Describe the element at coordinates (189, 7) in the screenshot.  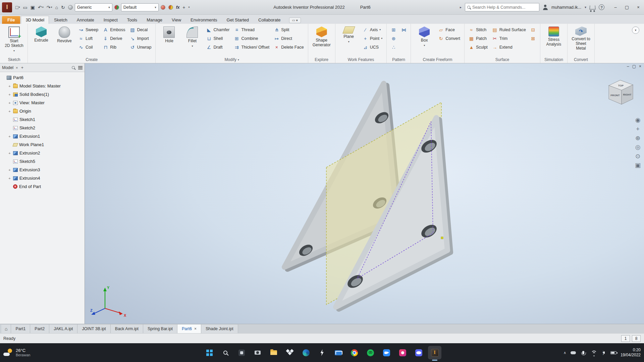
I see `qat-customize-button: ▾` at that location.